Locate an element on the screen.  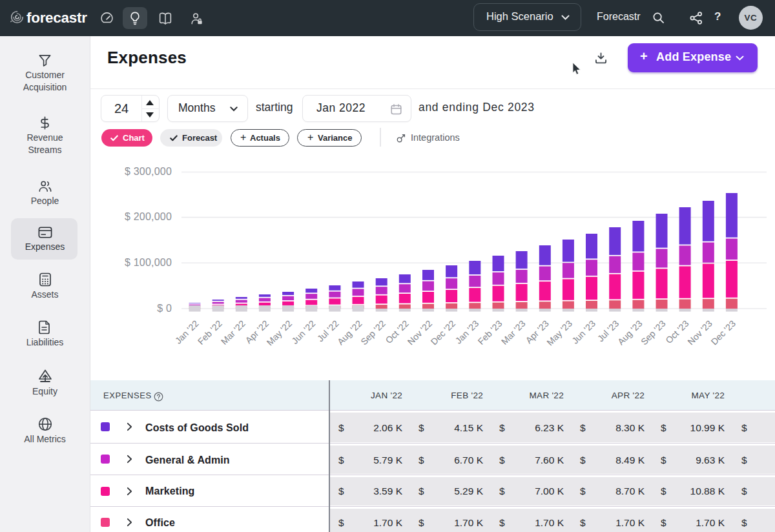
svg-text: Nov '23 is located at coordinates (700, 333).